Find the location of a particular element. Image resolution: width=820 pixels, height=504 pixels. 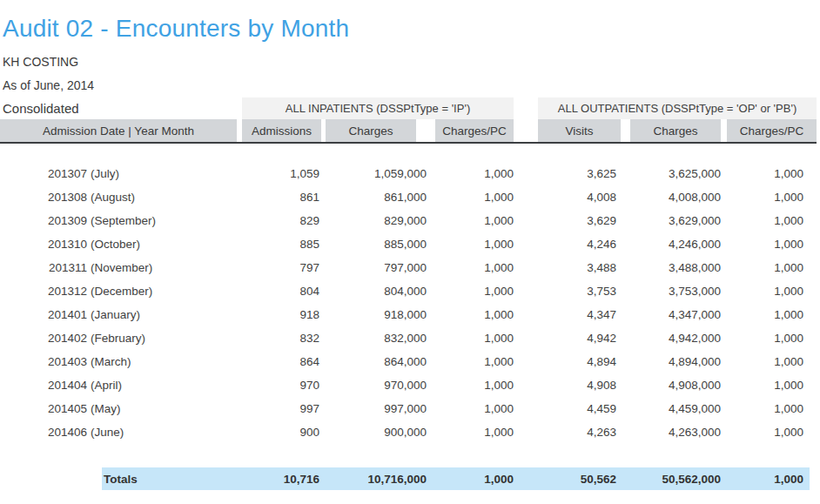

cell-year-month-code: 201405 is located at coordinates (44, 409).